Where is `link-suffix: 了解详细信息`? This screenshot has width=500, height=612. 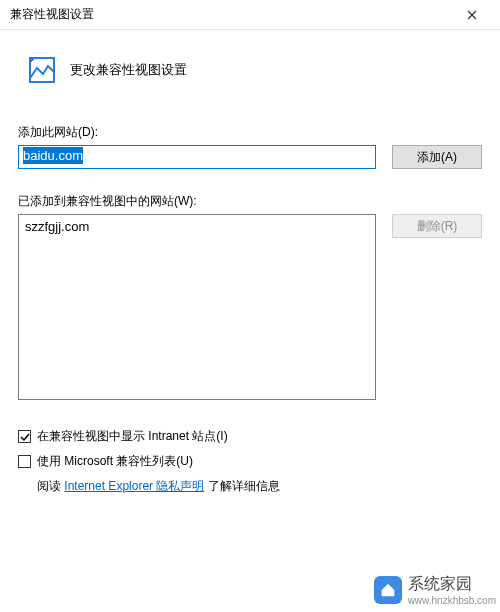
link-suffix: 了解详细信息 is located at coordinates (242, 486).